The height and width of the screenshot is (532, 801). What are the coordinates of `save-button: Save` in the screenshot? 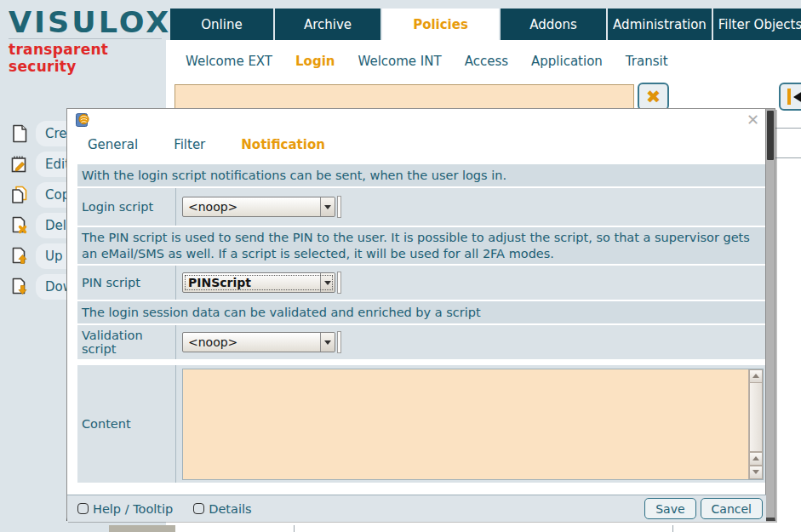 It's located at (670, 509).